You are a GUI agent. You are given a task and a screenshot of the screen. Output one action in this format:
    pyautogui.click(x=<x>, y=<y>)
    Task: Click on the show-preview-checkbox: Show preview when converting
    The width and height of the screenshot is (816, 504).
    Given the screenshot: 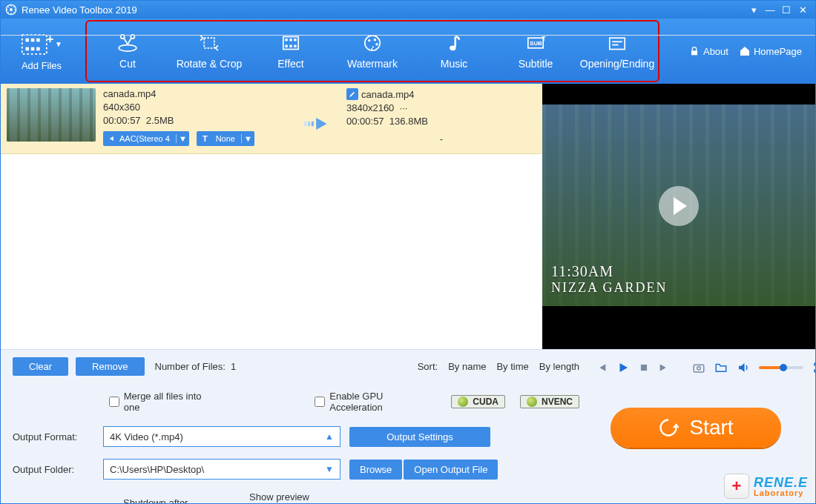 What is the action you would take?
    pyautogui.click(x=276, y=498)
    